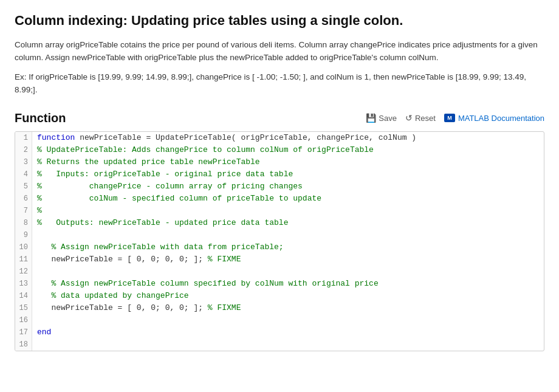 This screenshot has height=392, width=559. What do you see at coordinates (280, 51) in the screenshot?
I see `description-1: Column array origPriceTable cotains the …` at bounding box center [280, 51].